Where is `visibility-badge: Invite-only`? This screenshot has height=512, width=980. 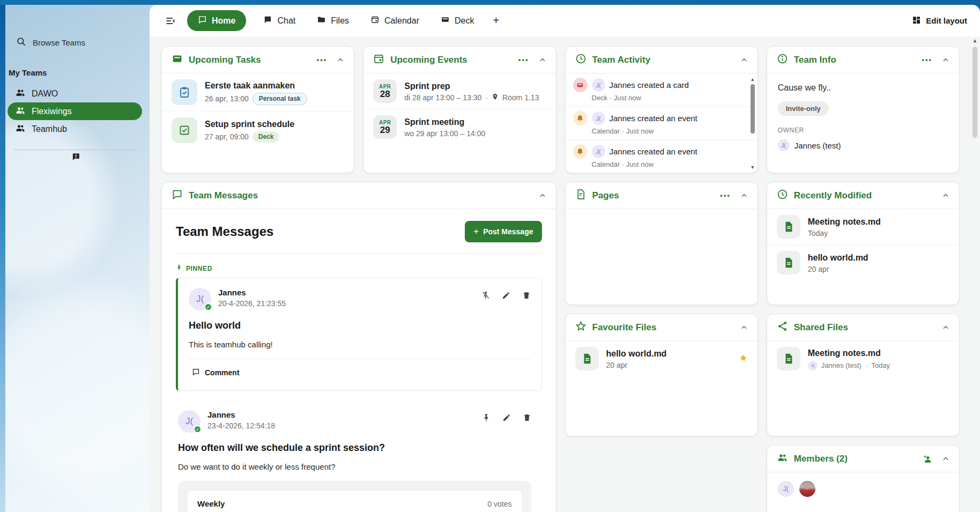 visibility-badge: Invite-only is located at coordinates (803, 108).